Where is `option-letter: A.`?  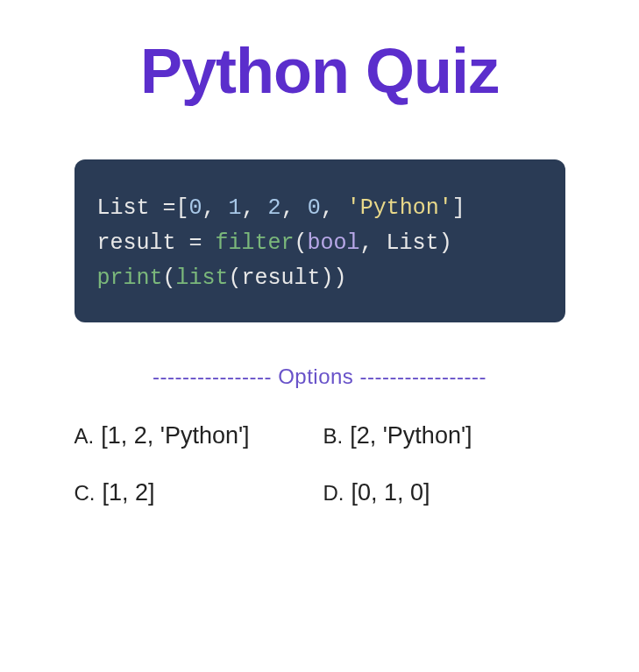 option-letter: A. is located at coordinates (84, 436).